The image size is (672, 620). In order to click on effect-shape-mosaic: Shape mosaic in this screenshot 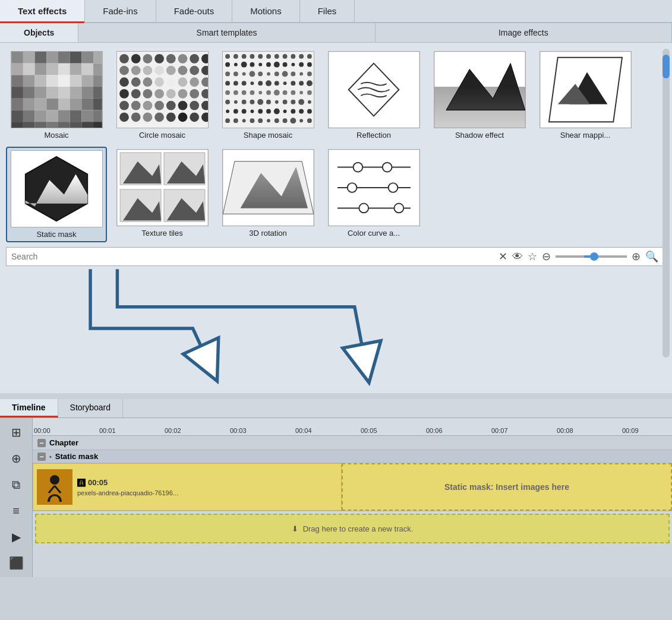, I will do `click(268, 95)`.